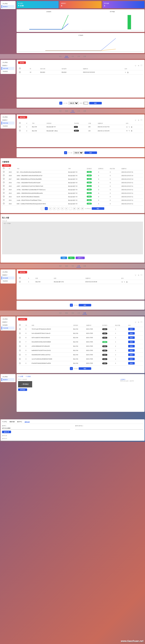  What do you see at coordinates (80, 258) in the screenshot?
I see `bulk-import-button: 批量导入` at bounding box center [80, 258].